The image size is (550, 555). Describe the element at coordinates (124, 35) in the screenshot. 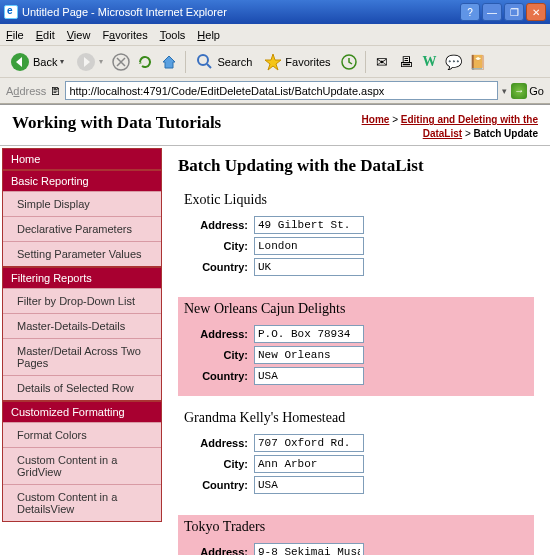

I see `menu-favorites: Favorites` at that location.